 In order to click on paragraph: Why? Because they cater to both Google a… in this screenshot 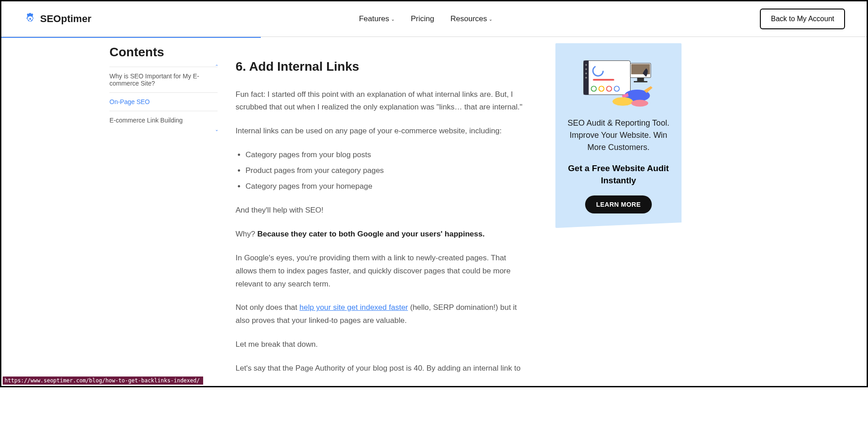, I will do `click(380, 234)`.